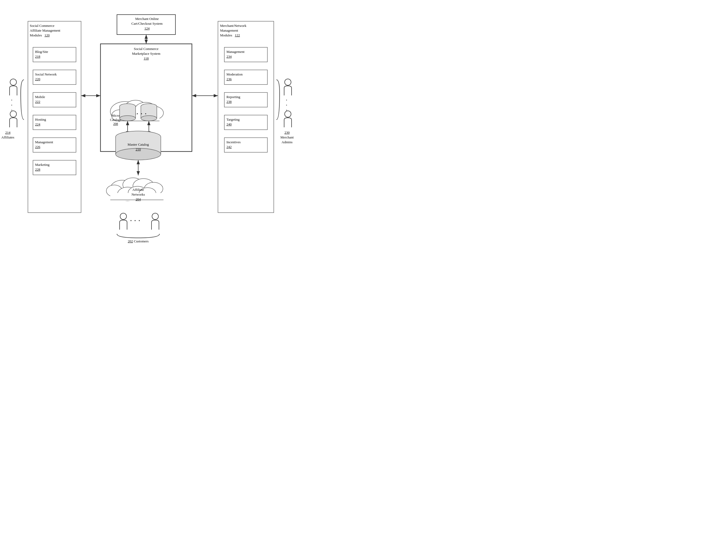  Describe the element at coordinates (235, 54) in the screenshot. I see `mod-management-label: Management 234` at that location.